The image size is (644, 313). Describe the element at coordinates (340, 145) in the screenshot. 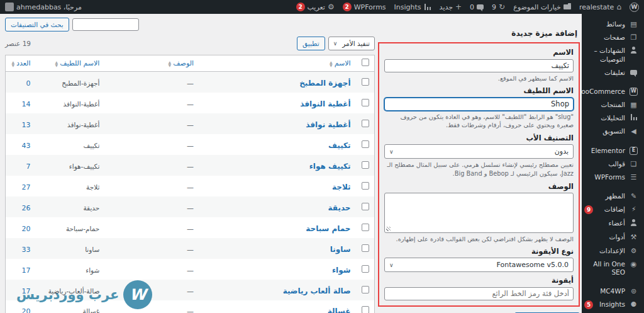

I see `term-name-link: تكييف` at that location.